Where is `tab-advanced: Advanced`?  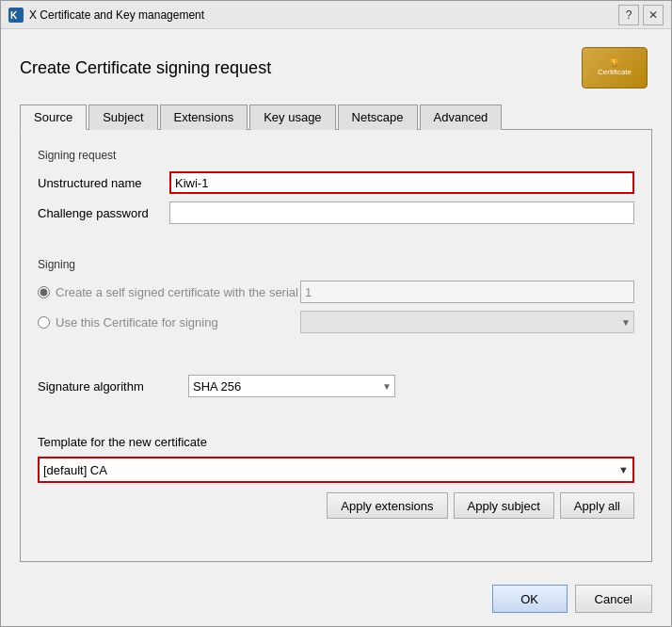
tab-advanced: Advanced is located at coordinates (461, 117).